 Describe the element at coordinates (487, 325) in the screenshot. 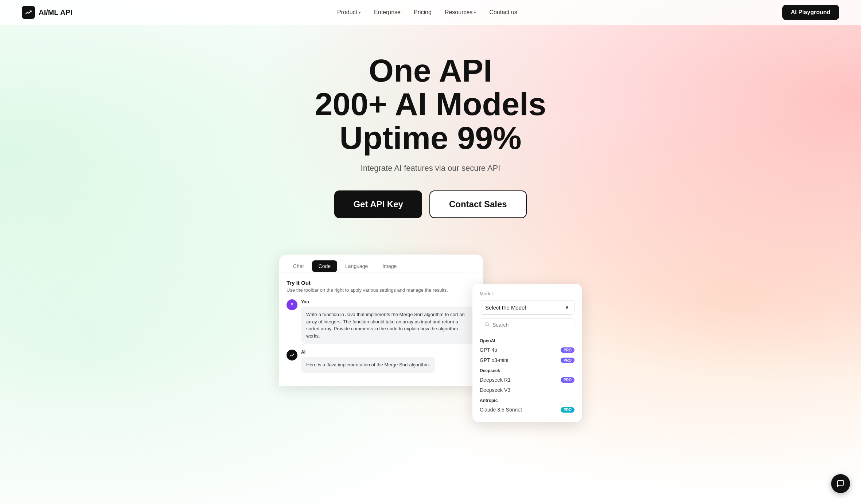

I see `search-icon` at that location.